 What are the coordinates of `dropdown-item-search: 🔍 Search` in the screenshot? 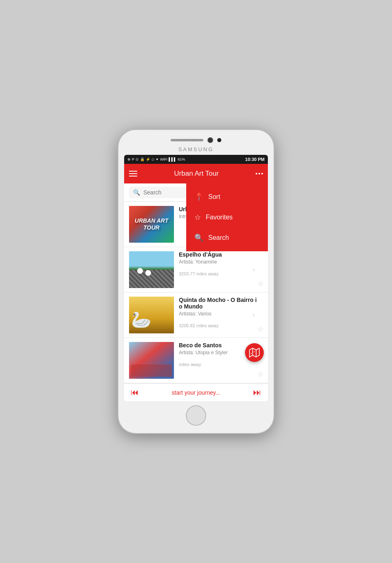 It's located at (227, 238).